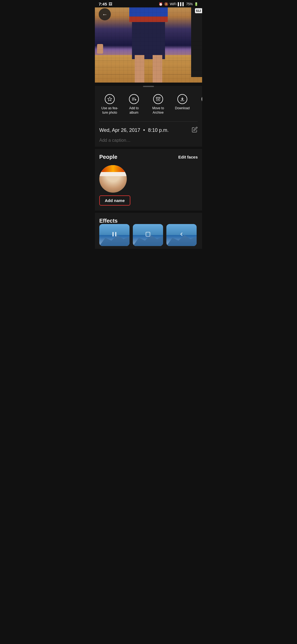 This screenshot has height=644, width=297. I want to click on photo-date: Wed, Apr 26, 2017 • 8:10 p.m., so click(134, 130).